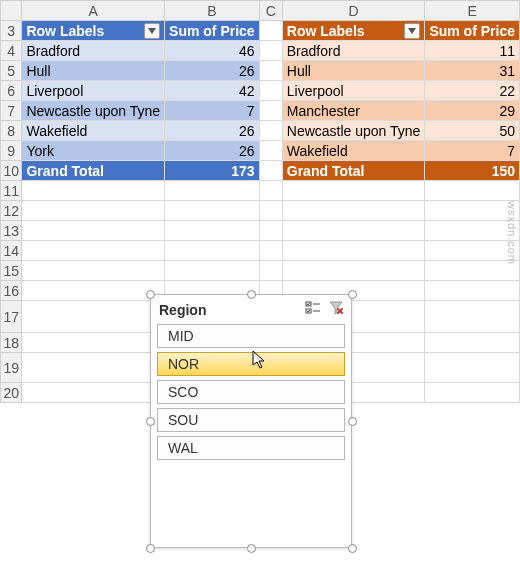  What do you see at coordinates (94, 131) in the screenshot?
I see `blue-label-row: Wakefield` at bounding box center [94, 131].